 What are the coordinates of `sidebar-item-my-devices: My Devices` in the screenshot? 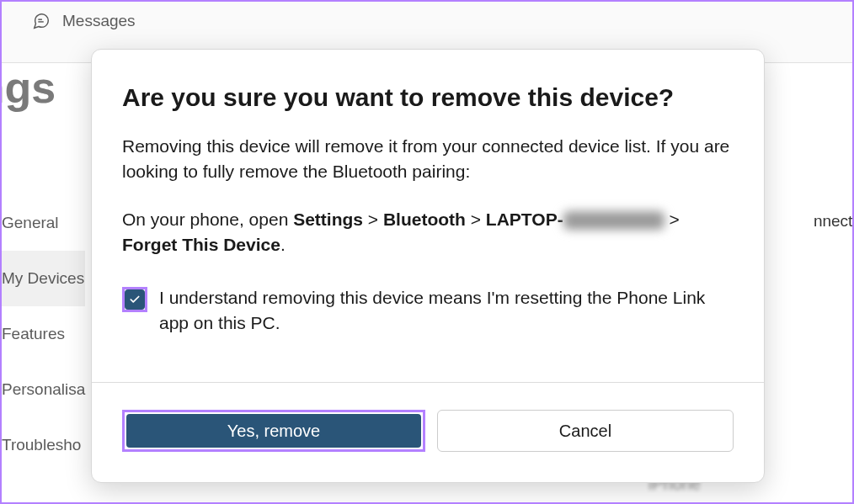 It's located at (44, 279).